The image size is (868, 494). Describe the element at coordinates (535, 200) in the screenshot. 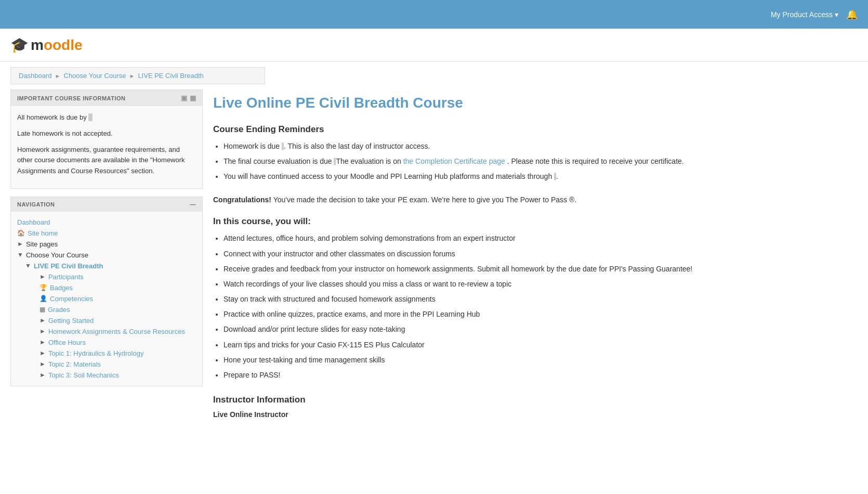

I see `congrats-paragraph: Congratulations! You've made the decisio…` at that location.